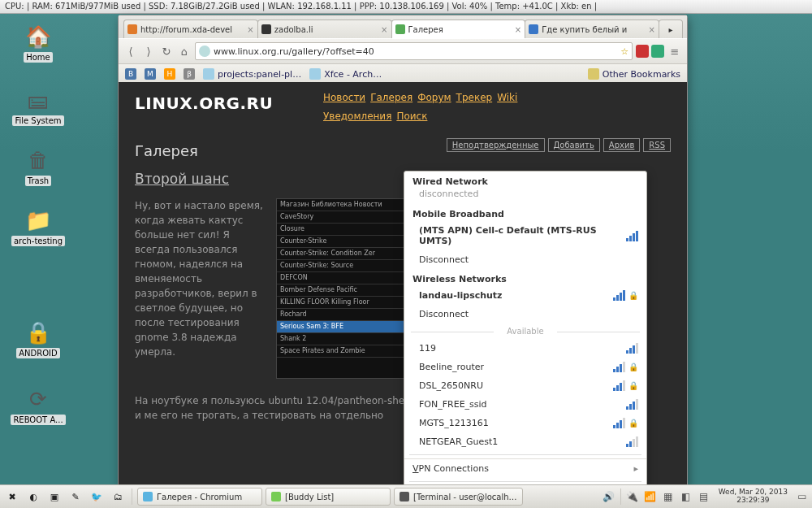 Image resolution: width=812 pixels, height=508 pixels. Describe the element at coordinates (76, 497) in the screenshot. I see `launcher-editor: ✎` at that location.